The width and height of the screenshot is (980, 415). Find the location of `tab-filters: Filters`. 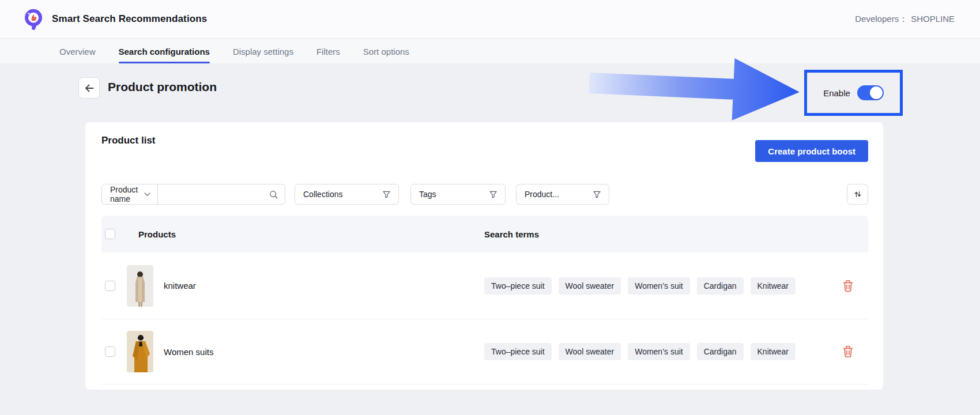

tab-filters: Filters is located at coordinates (329, 51).